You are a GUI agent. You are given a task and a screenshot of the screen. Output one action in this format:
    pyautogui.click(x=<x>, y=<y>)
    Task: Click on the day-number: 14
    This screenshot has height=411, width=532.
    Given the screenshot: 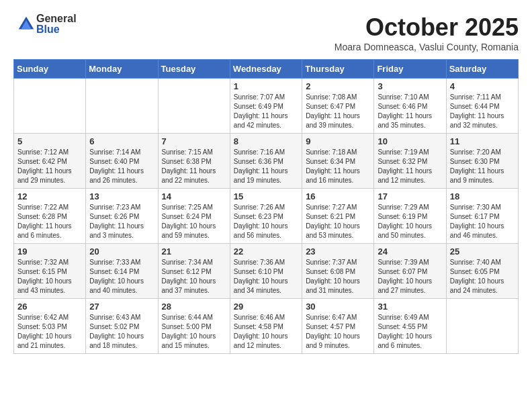 What is the action you would take?
    pyautogui.click(x=194, y=196)
    